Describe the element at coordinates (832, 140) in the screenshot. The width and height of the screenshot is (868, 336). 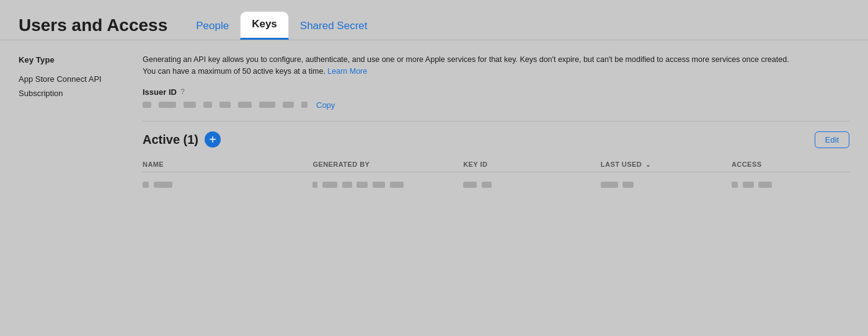
I see `edit-button: Edit` at that location.